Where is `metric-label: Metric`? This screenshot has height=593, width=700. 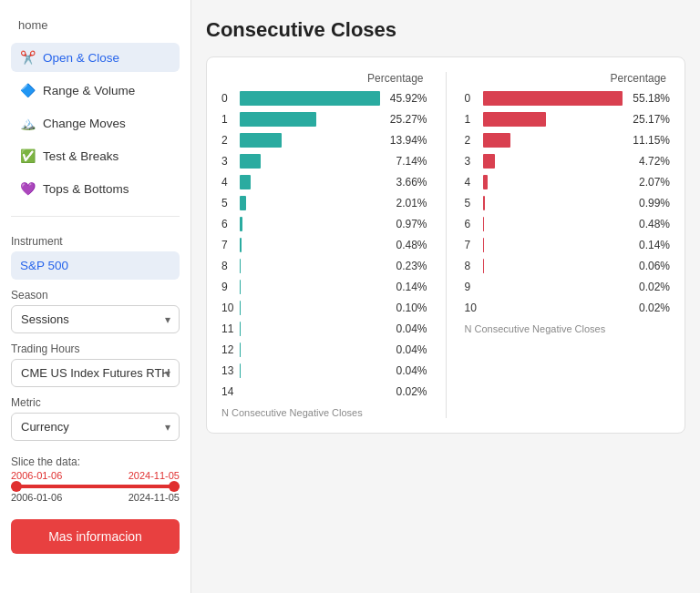 metric-label: Metric is located at coordinates (95, 403).